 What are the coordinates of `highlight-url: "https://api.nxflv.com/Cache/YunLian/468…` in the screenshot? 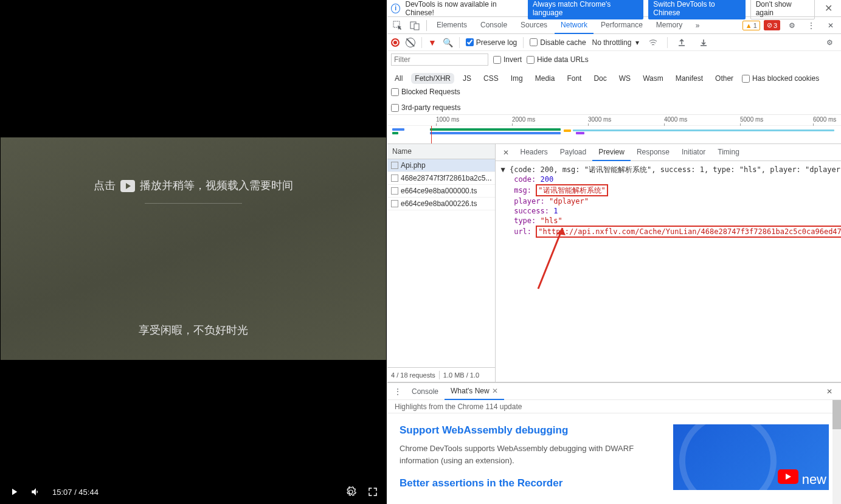 It's located at (688, 232).